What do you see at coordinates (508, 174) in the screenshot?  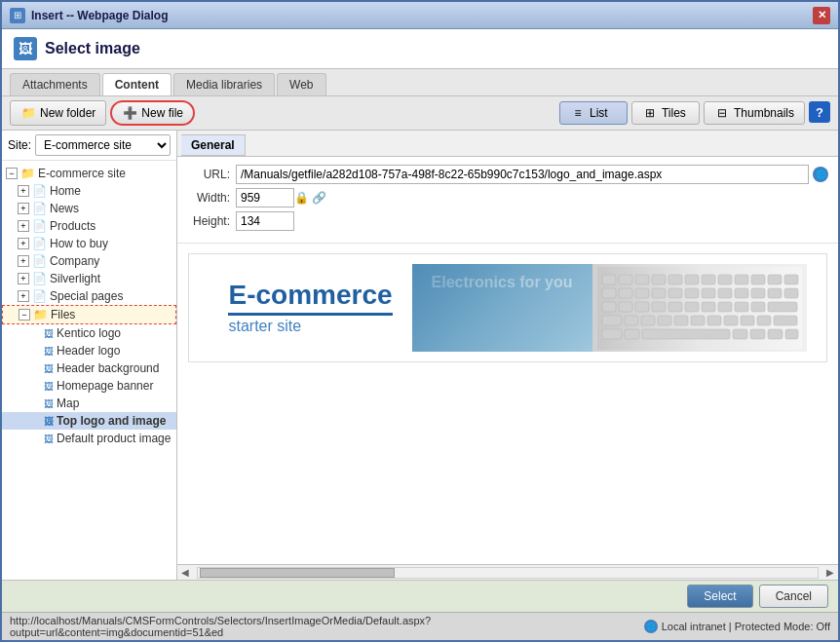 I see `url-row: URL: 🌐` at bounding box center [508, 174].